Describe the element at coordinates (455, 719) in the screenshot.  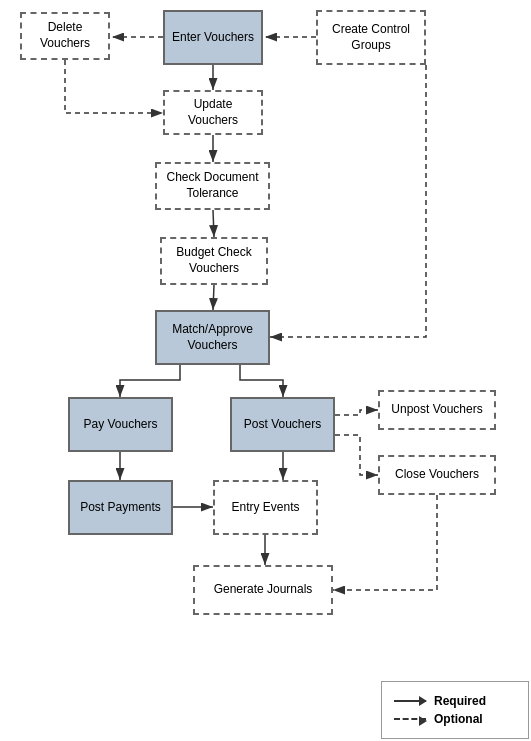
I see `legend-optional-row: Optional` at that location.